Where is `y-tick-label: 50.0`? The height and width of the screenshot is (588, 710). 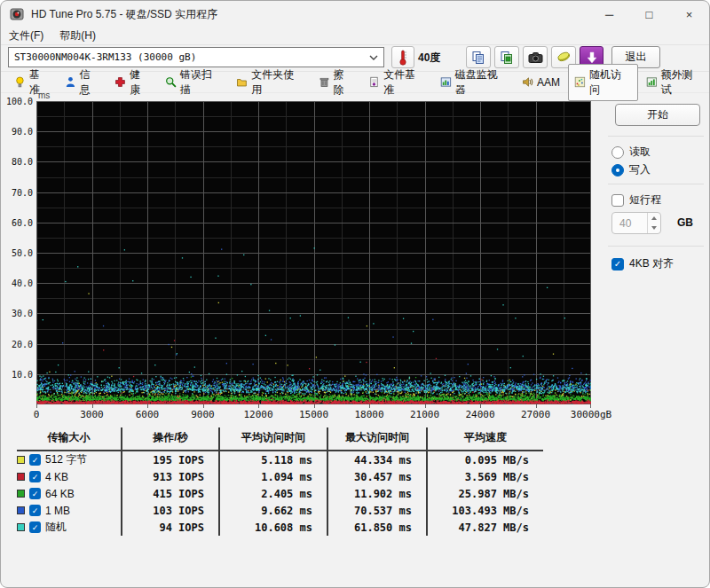
y-tick-label: 50.0 is located at coordinates (18, 254).